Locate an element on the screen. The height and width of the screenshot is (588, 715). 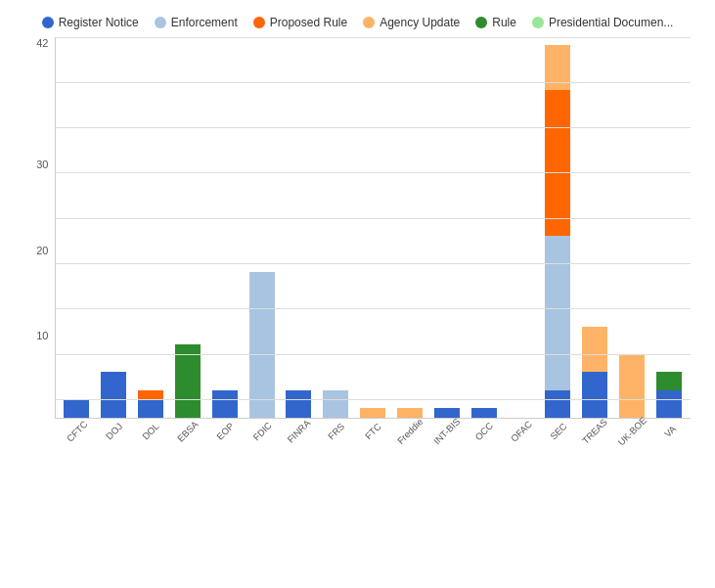
bar-col-freddie is located at coordinates (410, 227).